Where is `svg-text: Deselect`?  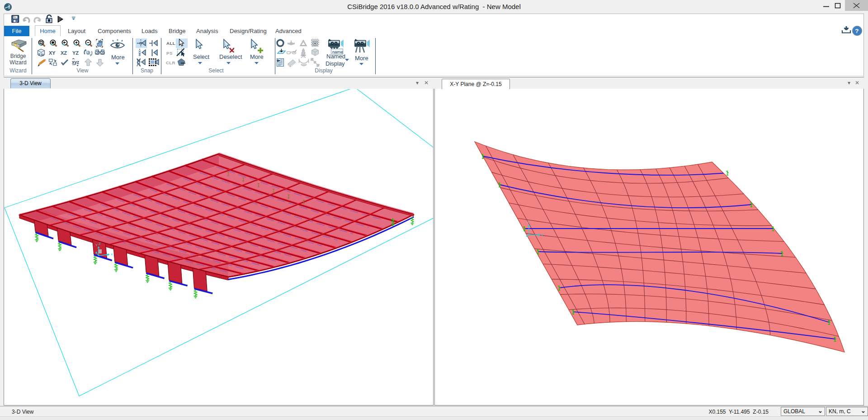 svg-text: Deselect is located at coordinates (231, 57).